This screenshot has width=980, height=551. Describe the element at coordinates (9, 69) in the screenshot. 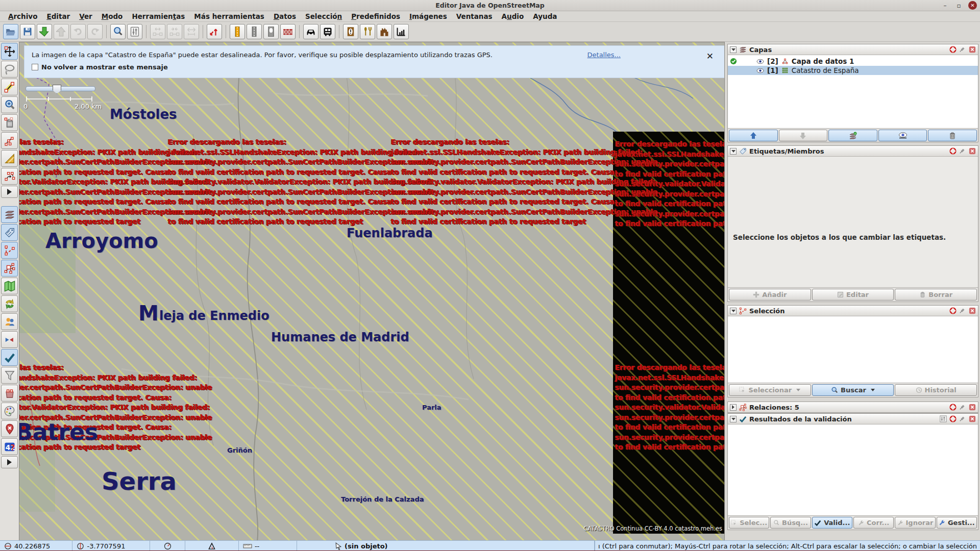

I see `lasso-tool-button` at that location.